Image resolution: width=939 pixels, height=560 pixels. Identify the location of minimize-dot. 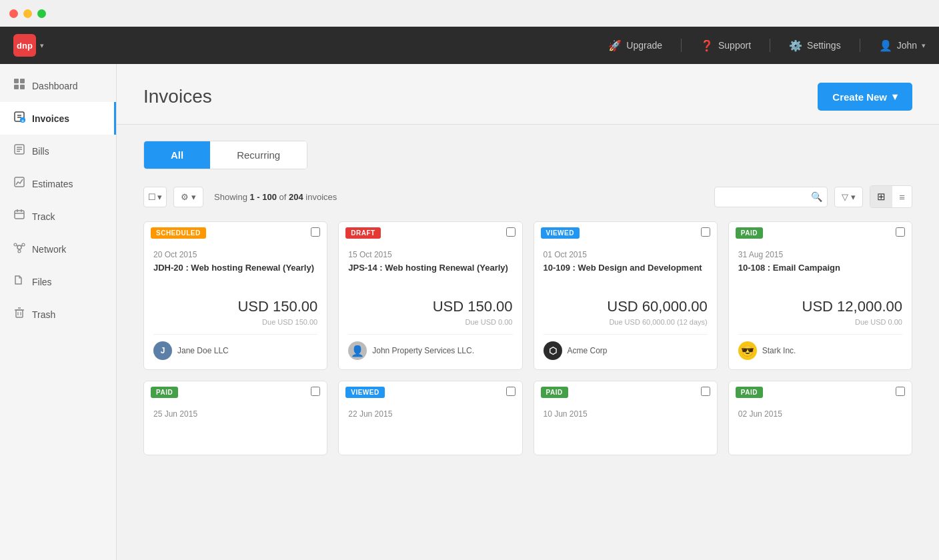
(28, 13).